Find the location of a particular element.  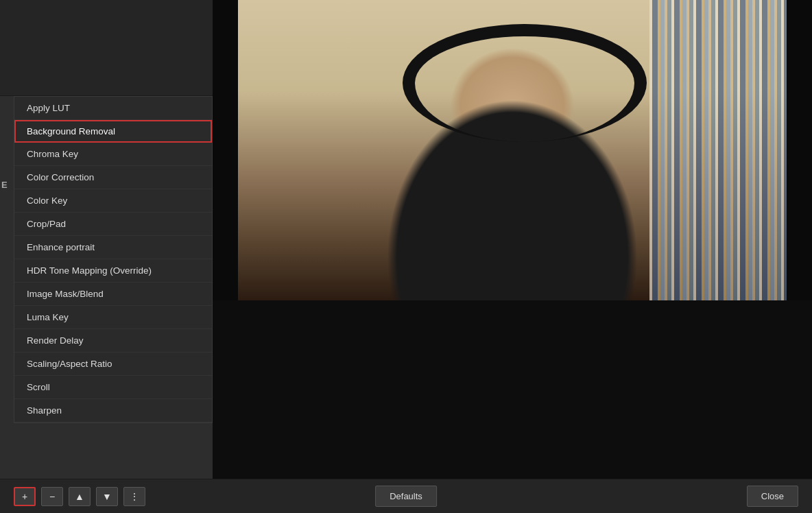

defaults-button: Defaults is located at coordinates (406, 497).